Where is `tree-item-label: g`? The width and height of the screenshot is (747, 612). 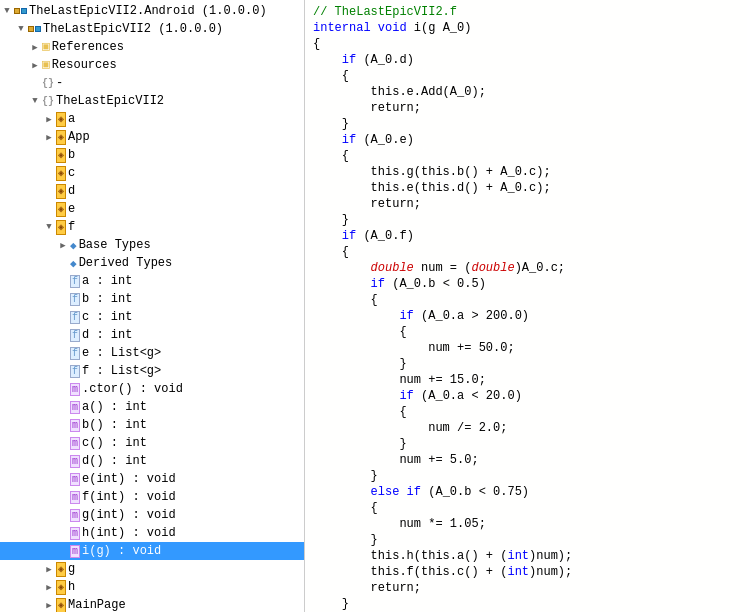
tree-item-label: g is located at coordinates (72, 569).